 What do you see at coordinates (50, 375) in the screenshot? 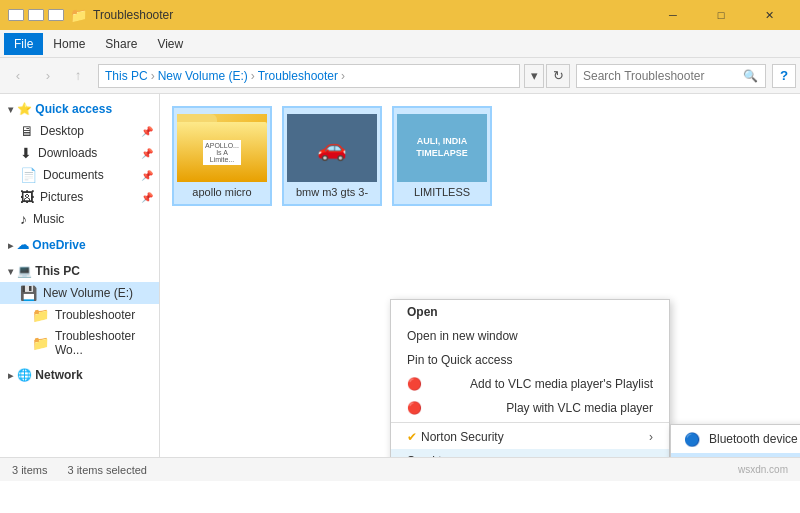
I see `sidebar-network-label: 🌐 Network` at bounding box center [50, 375].